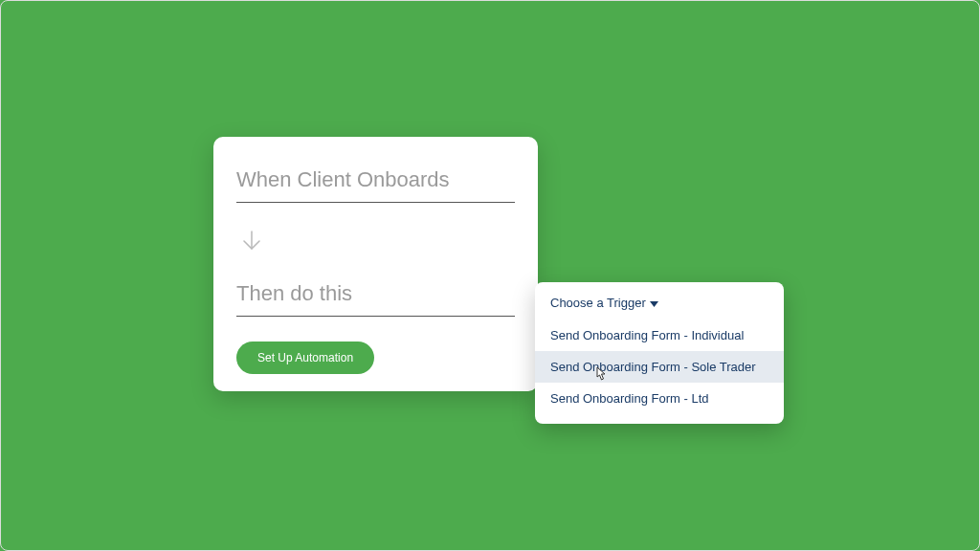 The width and height of the screenshot is (980, 551). Describe the element at coordinates (659, 367) in the screenshot. I see `dropdown-item: Send Onboarding Form - Sole Trader` at that location.